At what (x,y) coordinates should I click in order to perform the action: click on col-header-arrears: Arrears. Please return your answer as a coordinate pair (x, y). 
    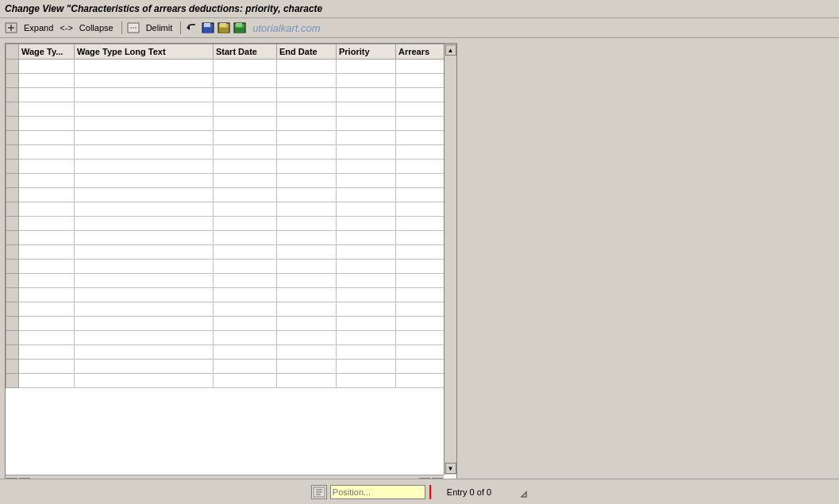
    Looking at the image, I should click on (421, 52).